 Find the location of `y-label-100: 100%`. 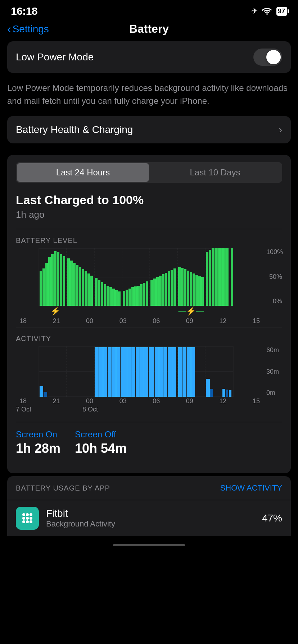

y-label-100: 100% is located at coordinates (274, 252).